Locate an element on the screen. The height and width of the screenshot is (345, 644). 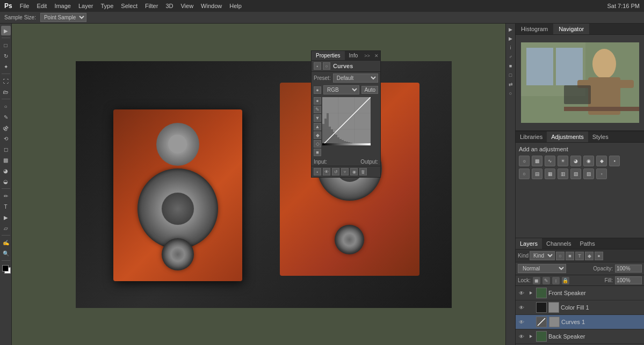
curves-bottom-icon-1: ▪ is located at coordinates (317, 172).